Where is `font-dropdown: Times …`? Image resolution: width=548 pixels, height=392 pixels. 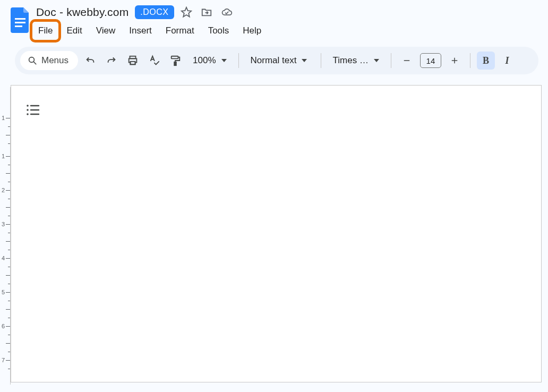 font-dropdown: Times … is located at coordinates (356, 61).